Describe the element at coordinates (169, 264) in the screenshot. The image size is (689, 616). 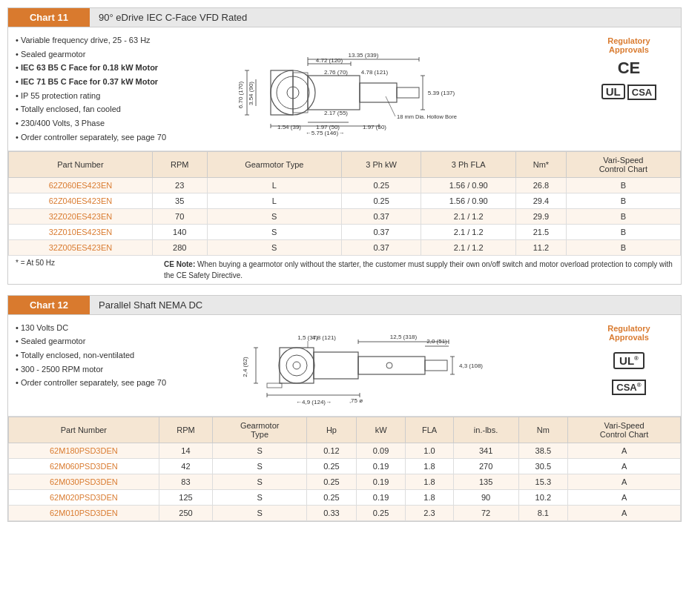
I see `ce-note-icon-11: CE` at that location.